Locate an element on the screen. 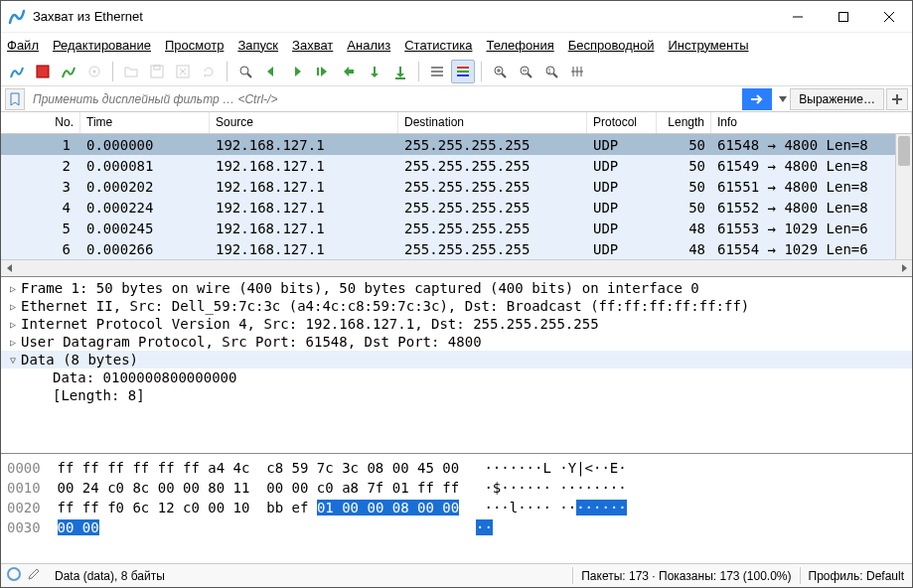 The width and height of the screenshot is (913, 588). maximize-button is located at coordinates (843, 17).